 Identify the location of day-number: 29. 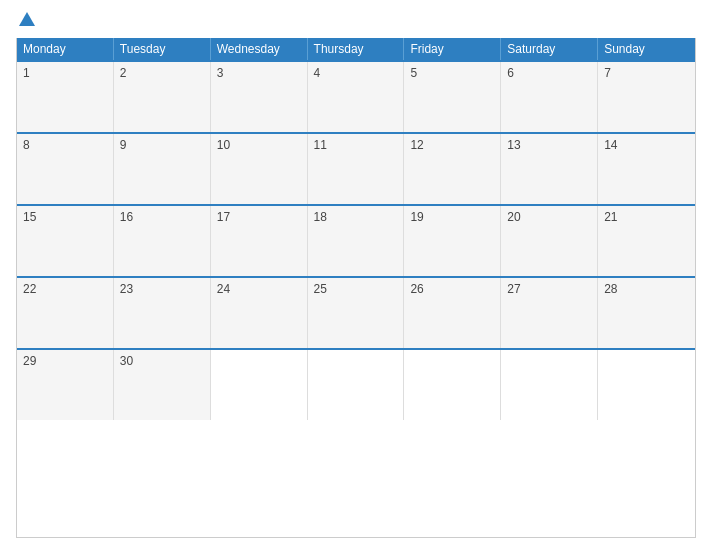
(30, 361).